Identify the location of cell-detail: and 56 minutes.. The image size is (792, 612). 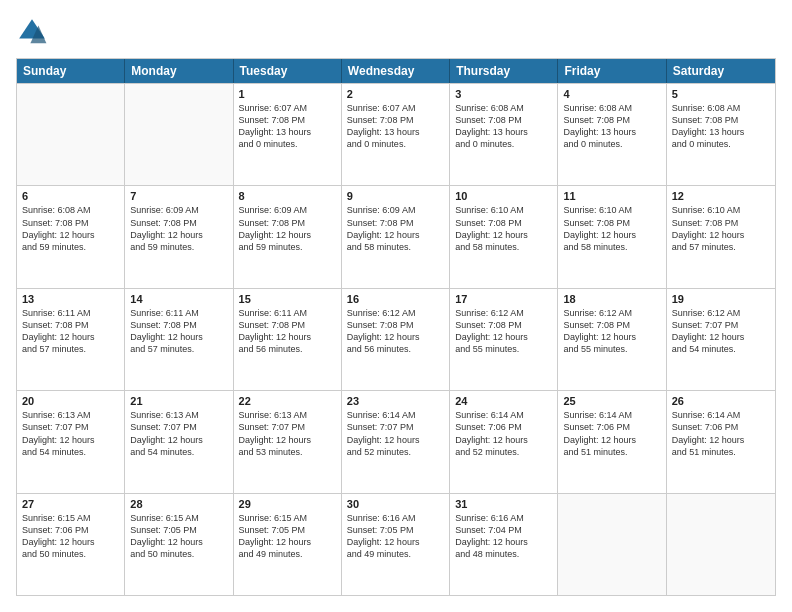
(396, 349).